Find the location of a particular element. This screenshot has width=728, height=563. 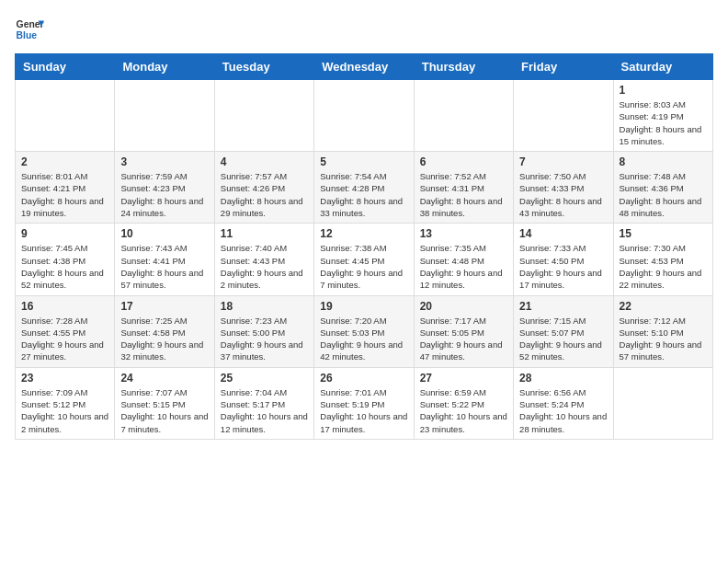

logo: General Blue is located at coordinates (29, 29).